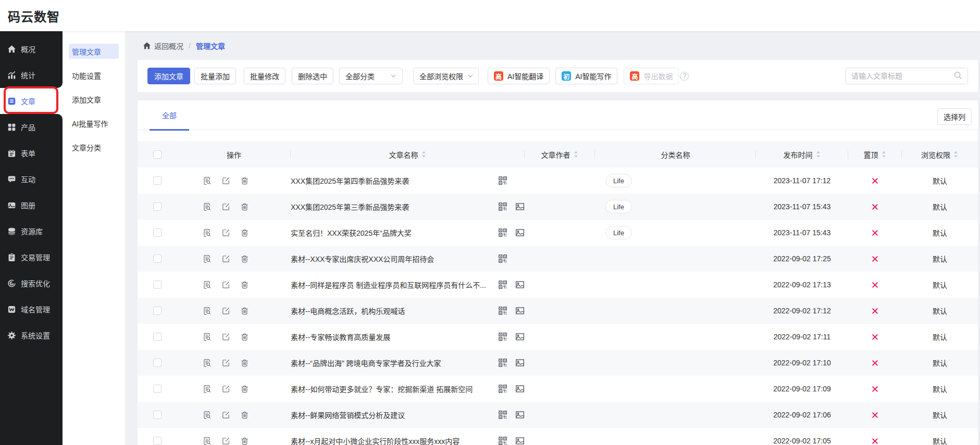  I want to click on sidebar-item-1: 统计, so click(31, 75).